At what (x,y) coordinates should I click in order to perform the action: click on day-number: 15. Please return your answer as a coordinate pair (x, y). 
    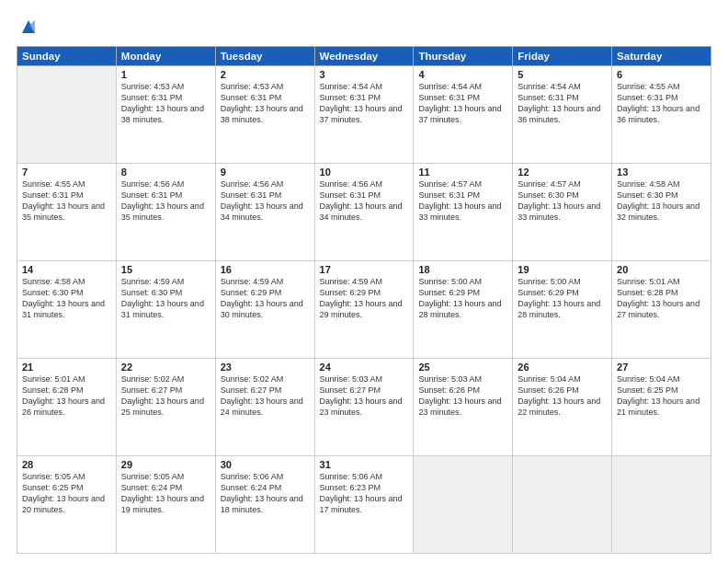
    Looking at the image, I should click on (165, 270).